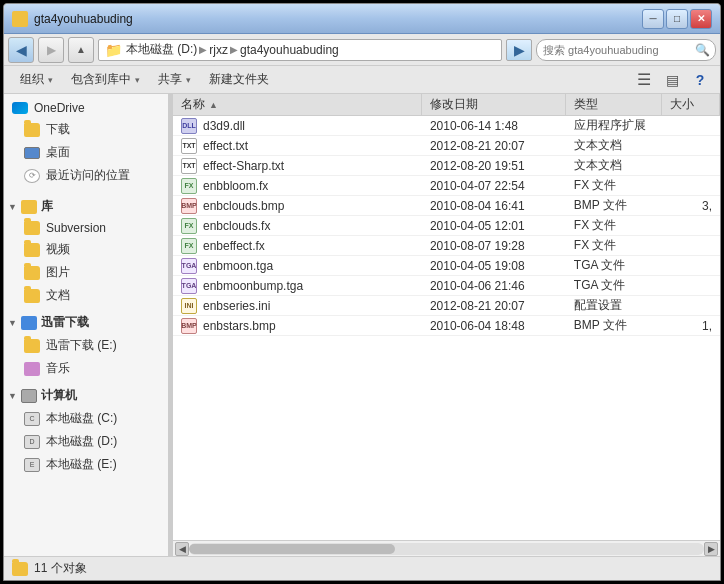 The height and width of the screenshot is (584, 724). I want to click on help-button: ?, so click(700, 80).